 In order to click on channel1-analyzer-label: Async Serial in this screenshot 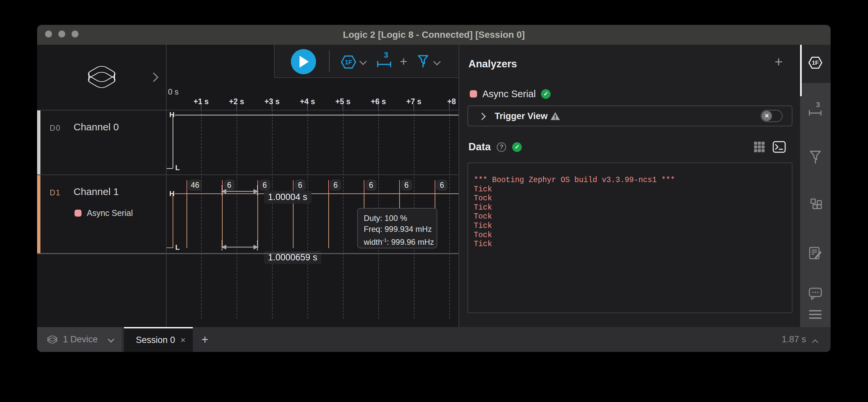, I will do `click(110, 213)`.